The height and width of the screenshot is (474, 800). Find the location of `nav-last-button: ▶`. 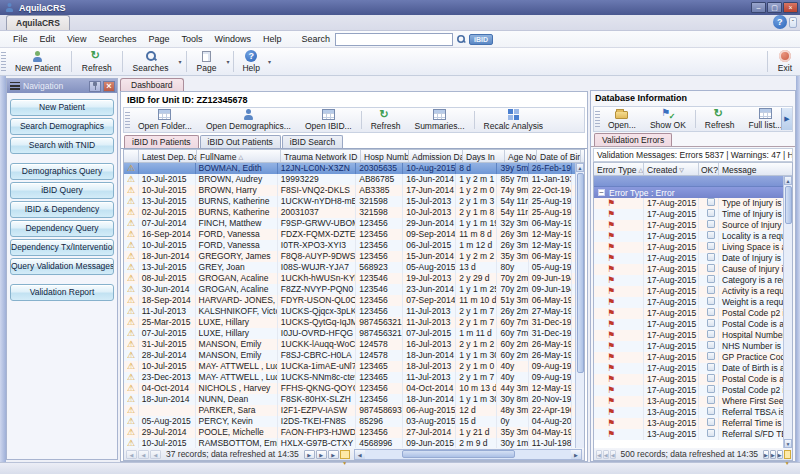

nav-last-button: ▶ is located at coordinates (780, 454).